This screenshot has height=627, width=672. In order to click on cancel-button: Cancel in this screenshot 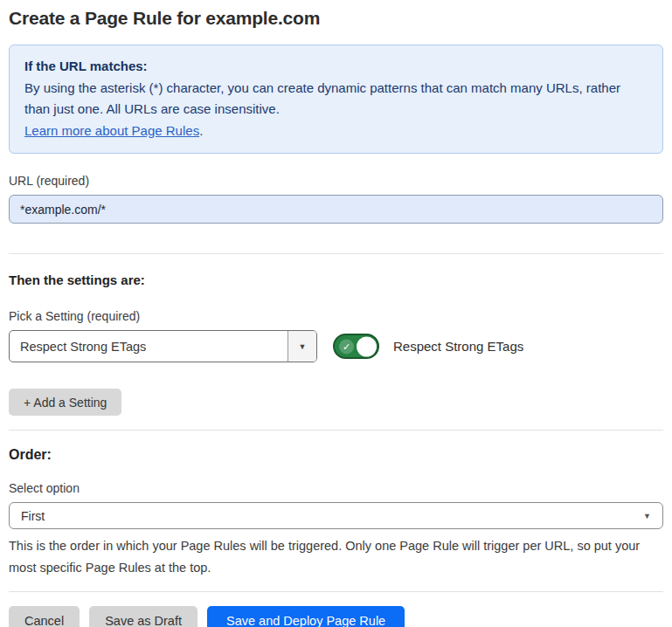, I will do `click(44, 617)`.